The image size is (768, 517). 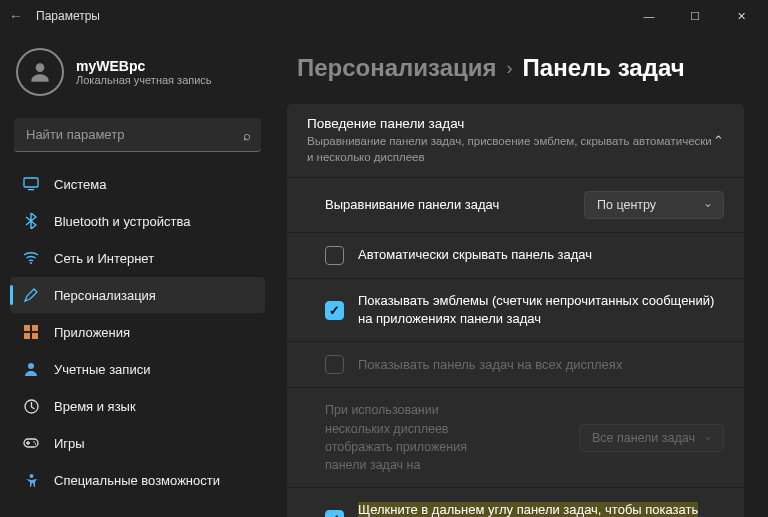 What do you see at coordinates (649, 16) in the screenshot?
I see `minimize-button: —` at bounding box center [649, 16].